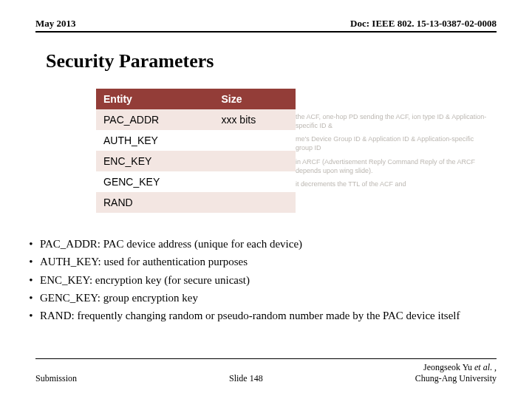  What do you see at coordinates (393, 121) in the screenshot?
I see `ghost-line: the ACF, one-hop PD sending the ACF, ion…` at bounding box center [393, 121].